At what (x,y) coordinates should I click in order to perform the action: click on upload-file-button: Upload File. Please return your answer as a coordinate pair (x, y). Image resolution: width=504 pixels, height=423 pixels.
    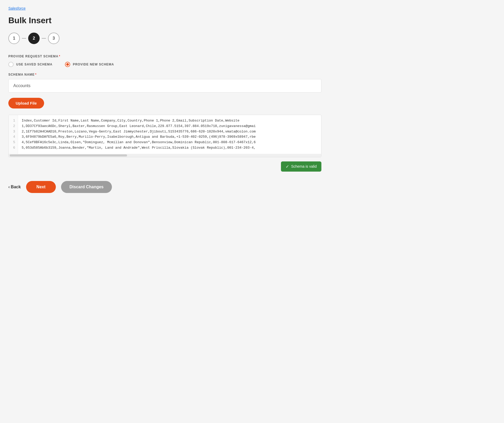
    Looking at the image, I should click on (26, 103).